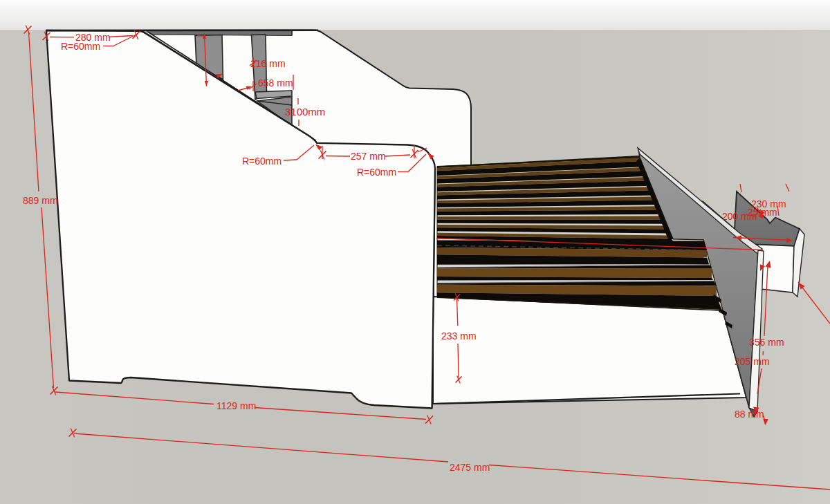  I want to click on svg-text: 3100mm, so click(305, 112).